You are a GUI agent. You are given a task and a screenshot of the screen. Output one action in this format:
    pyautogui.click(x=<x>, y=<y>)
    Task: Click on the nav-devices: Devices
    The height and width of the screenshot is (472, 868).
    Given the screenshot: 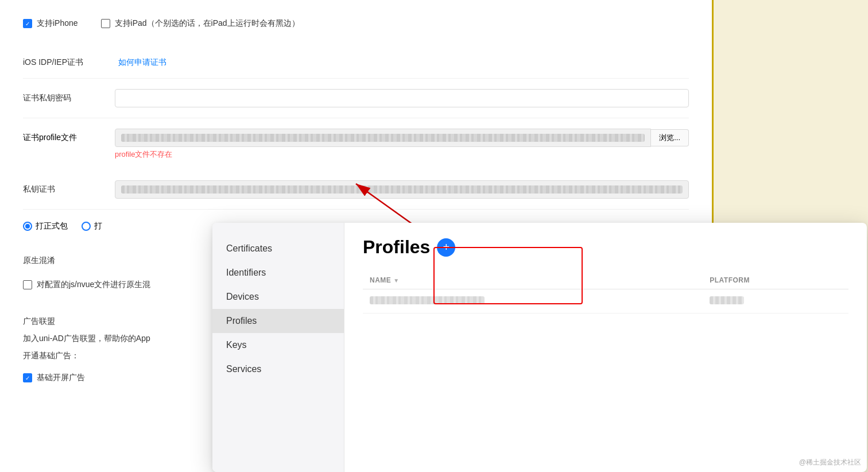 What is the action you would take?
    pyautogui.click(x=278, y=297)
    